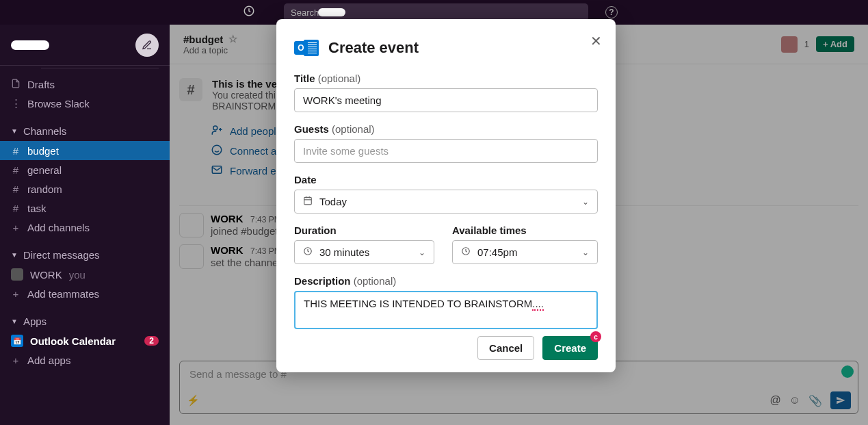  I want to click on description-optional-text: (optional), so click(375, 281).